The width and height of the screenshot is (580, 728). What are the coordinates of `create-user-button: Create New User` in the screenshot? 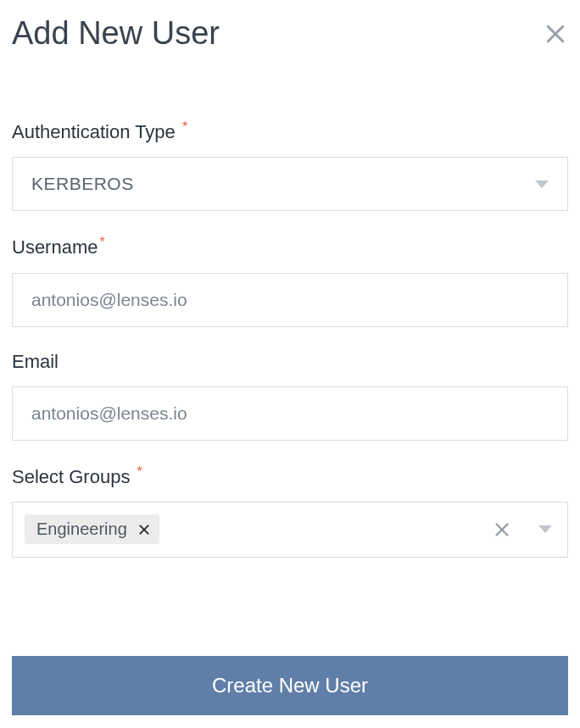 It's located at (290, 686).